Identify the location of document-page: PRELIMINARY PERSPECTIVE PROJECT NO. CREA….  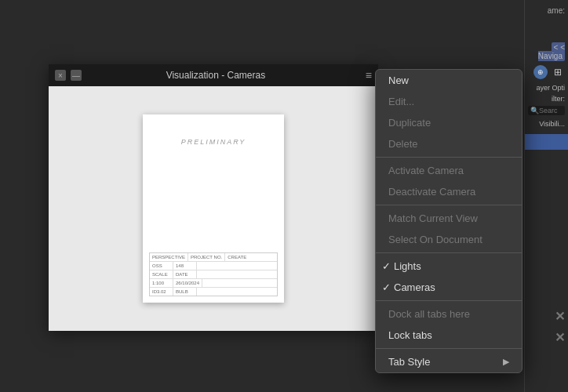
(213, 209).